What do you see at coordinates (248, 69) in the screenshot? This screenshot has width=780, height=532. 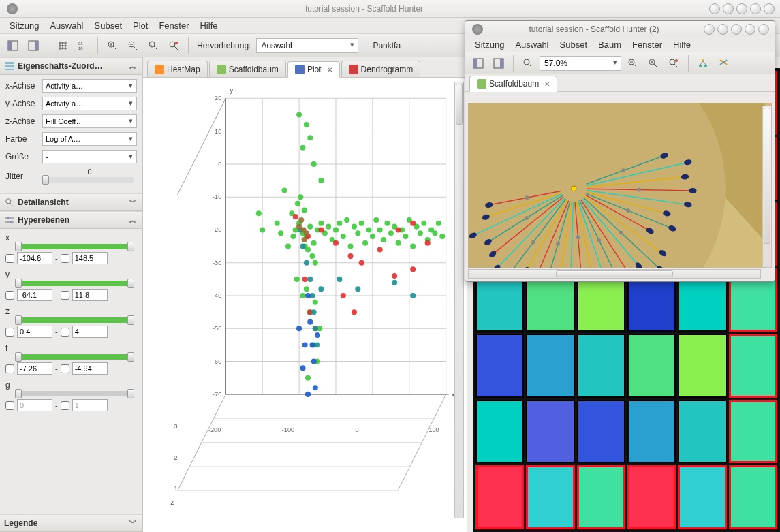 I see `tab-scaffoldbaum: Scaffoldbaum` at bounding box center [248, 69].